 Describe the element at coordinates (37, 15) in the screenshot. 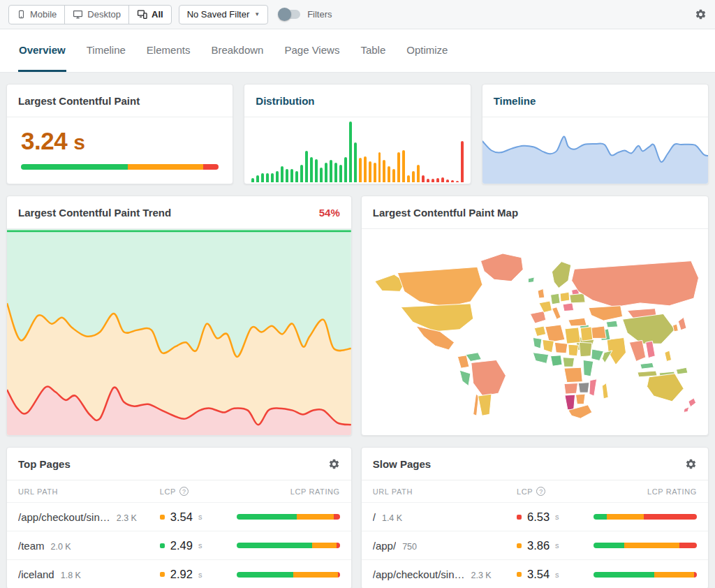

I see `mobile-filter-button: Mobile` at that location.